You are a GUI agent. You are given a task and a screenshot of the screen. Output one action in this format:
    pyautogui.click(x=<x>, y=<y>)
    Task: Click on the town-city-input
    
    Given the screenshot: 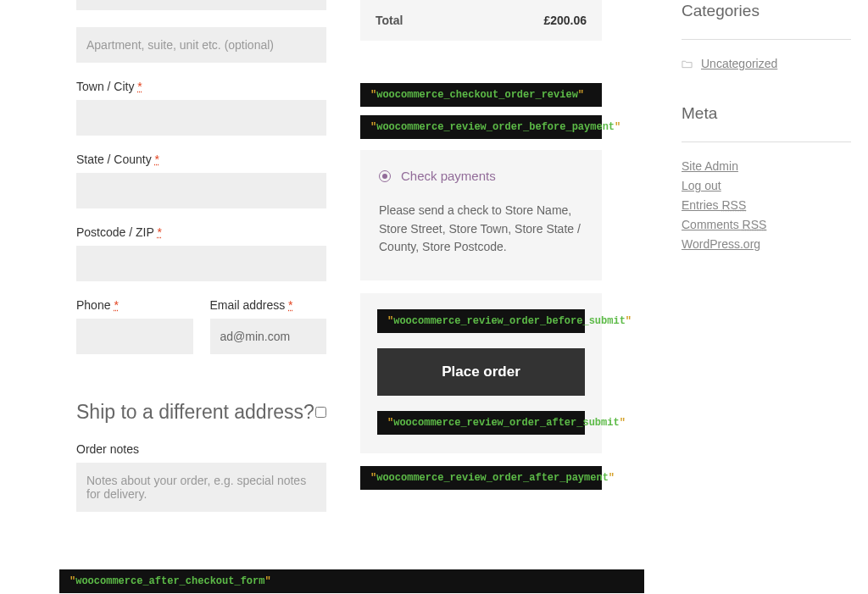 What is the action you would take?
    pyautogui.click(x=202, y=118)
    